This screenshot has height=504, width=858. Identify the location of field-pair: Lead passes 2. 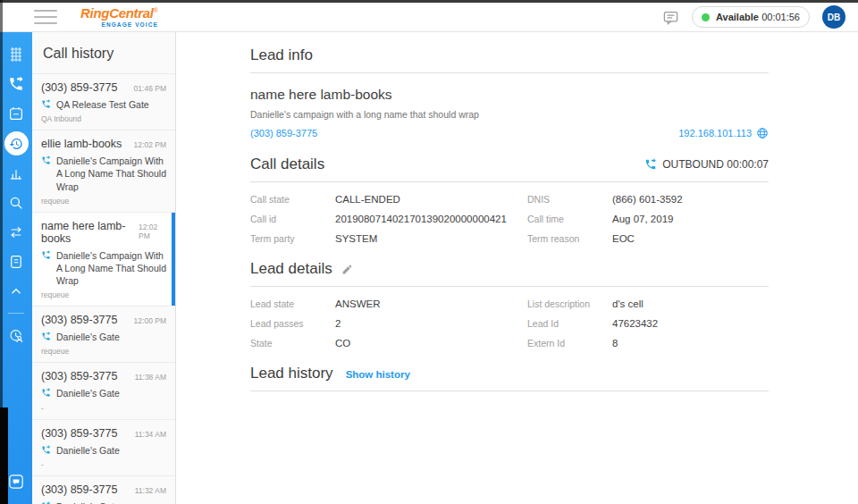
(384, 323).